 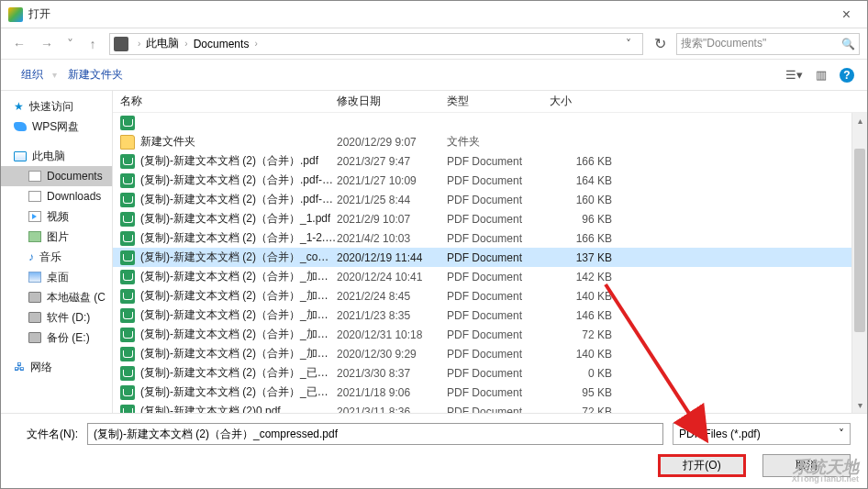 I want to click on file-row: (复制)-新建文本文档 (2)（合并）.pdf-2...2021/1/27 10…, so click(x=490, y=180).